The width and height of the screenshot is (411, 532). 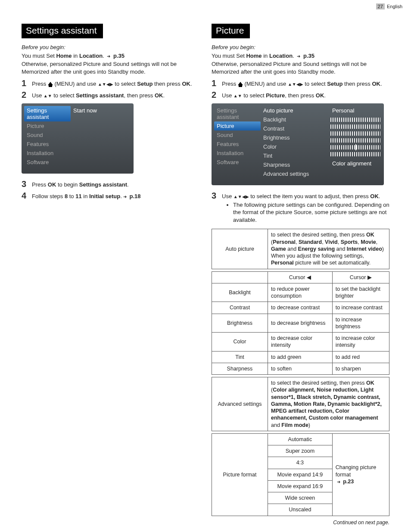 What do you see at coordinates (78, 139) in the screenshot?
I see `menu-screenshot-settings-assistant: Settings assistant Picture Sound Feature…` at bounding box center [78, 139].